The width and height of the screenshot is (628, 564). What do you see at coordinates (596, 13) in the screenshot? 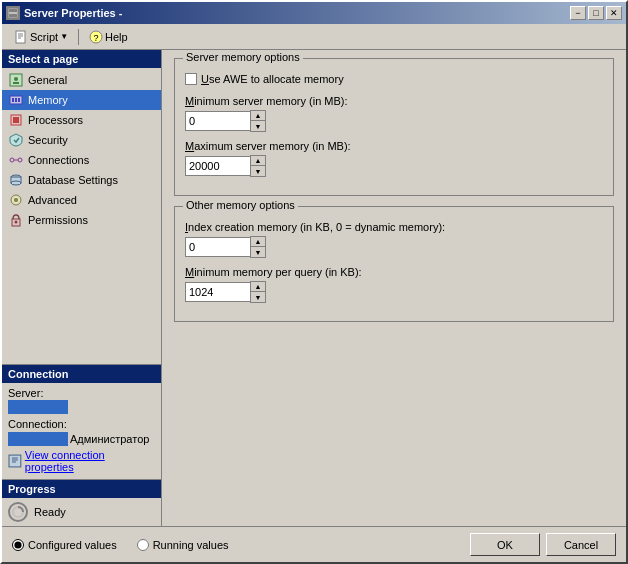
I see `maximize-button: □` at bounding box center [596, 13].